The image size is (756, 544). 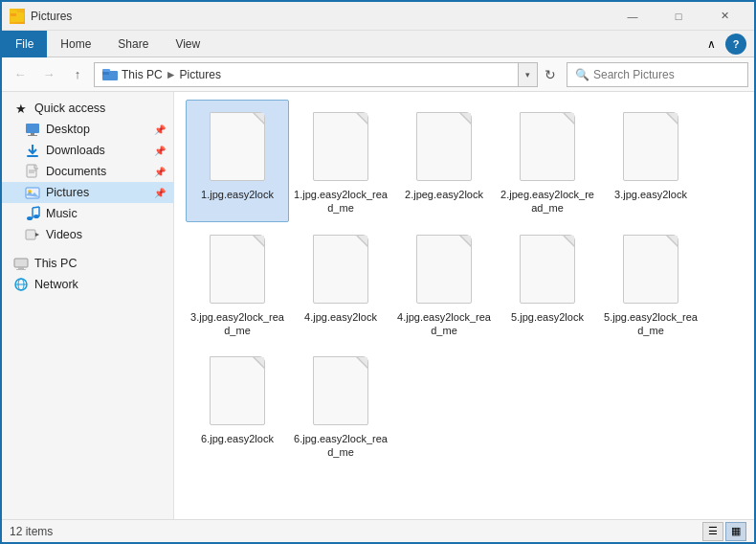 What do you see at coordinates (528, 75) in the screenshot?
I see `address-dropdown-button: ▾` at bounding box center [528, 75].